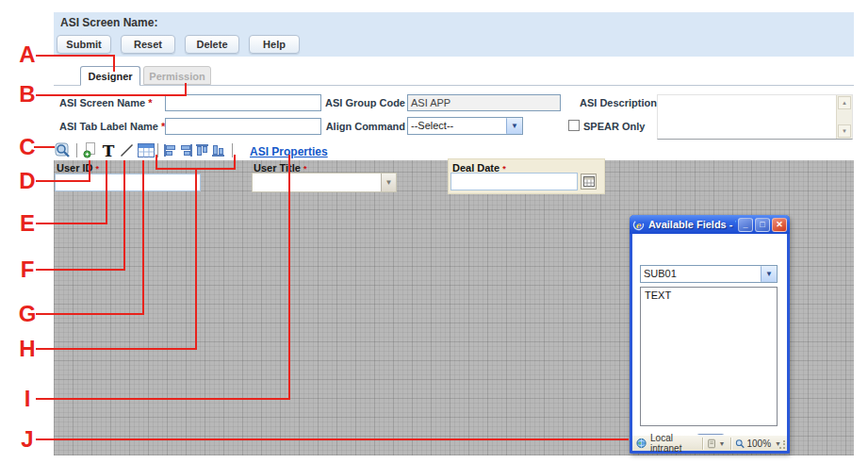 The height and width of the screenshot is (463, 868). What do you see at coordinates (515, 181) in the screenshot?
I see `deal-date-input` at bounding box center [515, 181].